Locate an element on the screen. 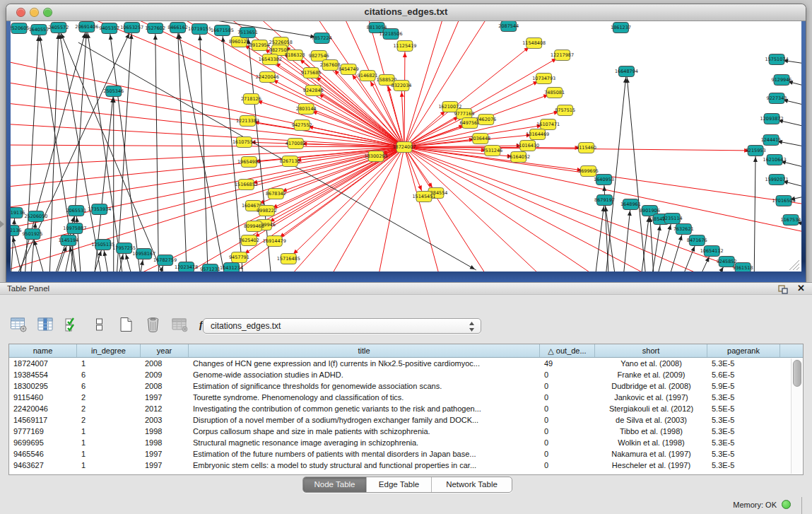 The height and width of the screenshot is (514, 812). node-label: 9998222 is located at coordinates (267, 211).